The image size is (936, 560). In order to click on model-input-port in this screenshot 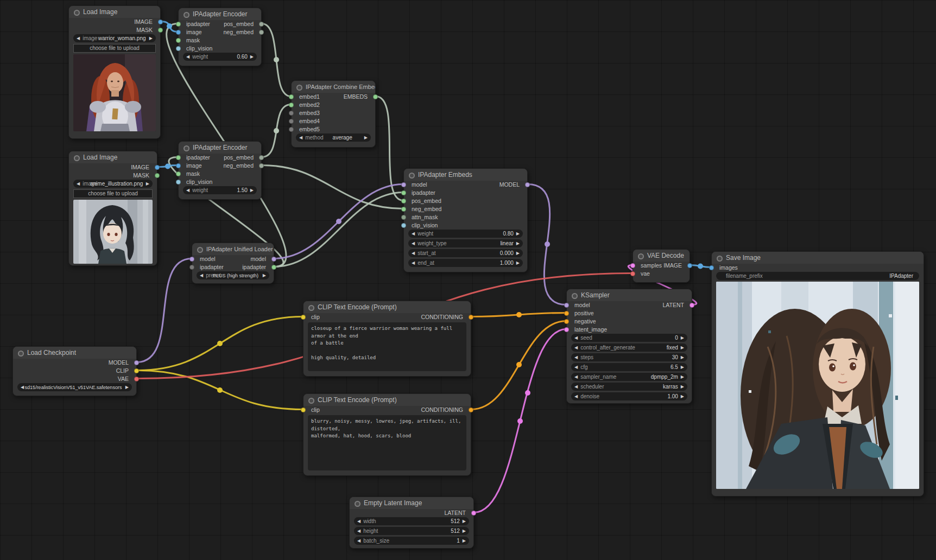, I will do `click(192, 259)`.